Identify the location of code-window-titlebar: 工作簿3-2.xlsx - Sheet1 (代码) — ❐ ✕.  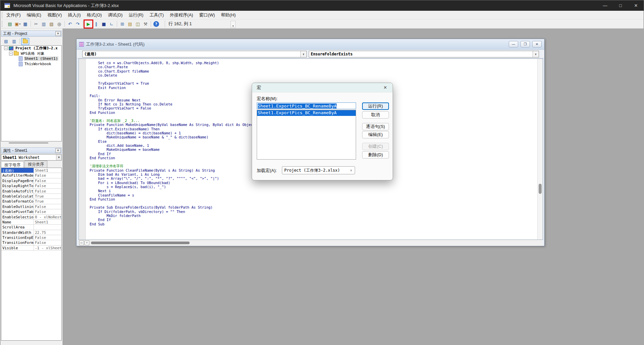
(310, 44).